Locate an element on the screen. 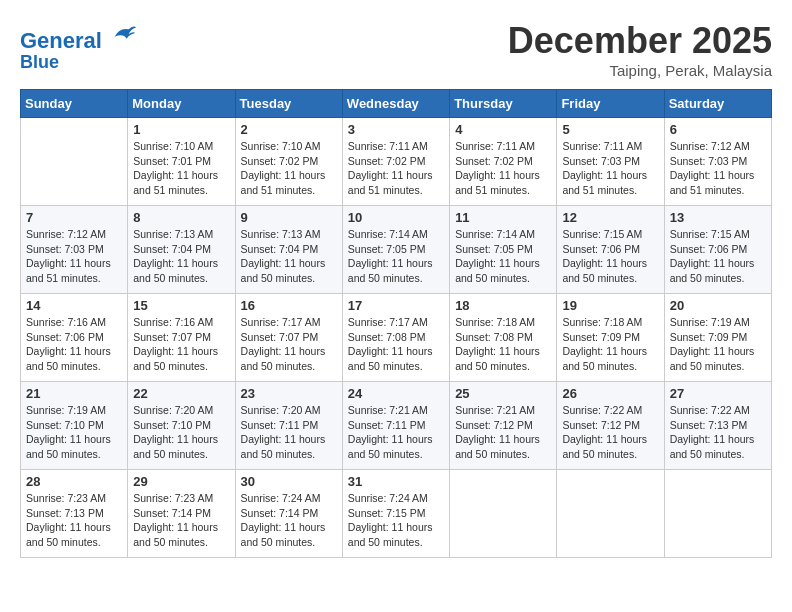  day-number: 5 is located at coordinates (610, 130).